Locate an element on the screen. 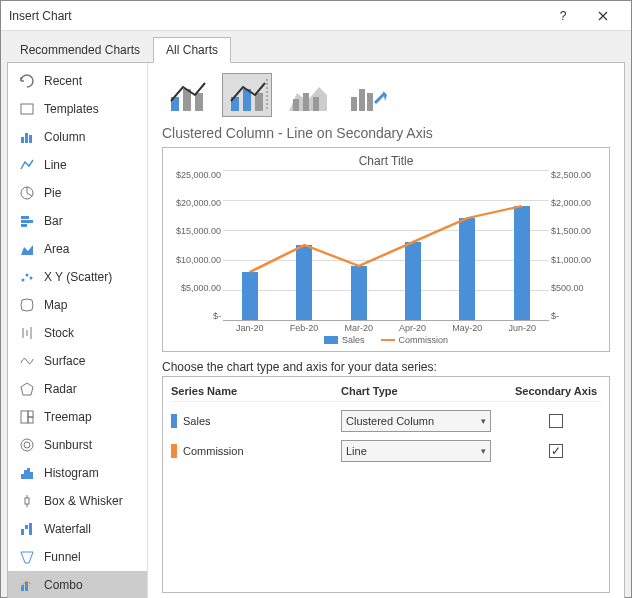 The height and width of the screenshot is (598, 632). sidebar-item-column: Column is located at coordinates (78, 137).